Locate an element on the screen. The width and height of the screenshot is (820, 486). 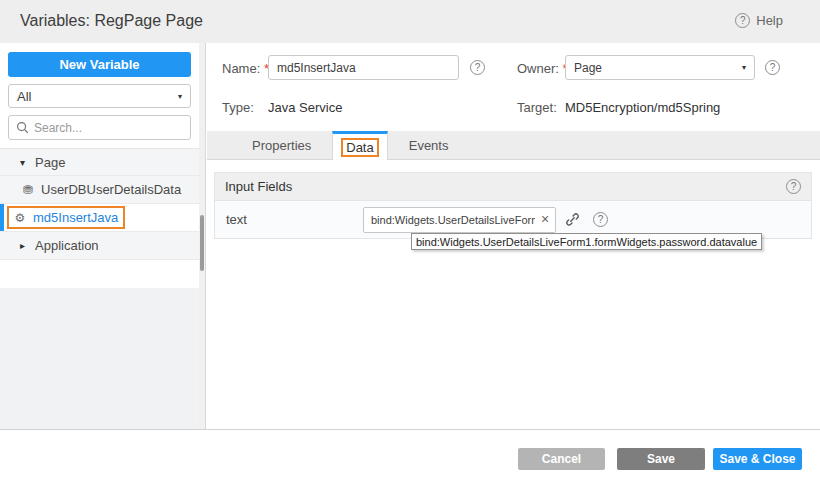
tree-group-label: Page is located at coordinates (50, 162).